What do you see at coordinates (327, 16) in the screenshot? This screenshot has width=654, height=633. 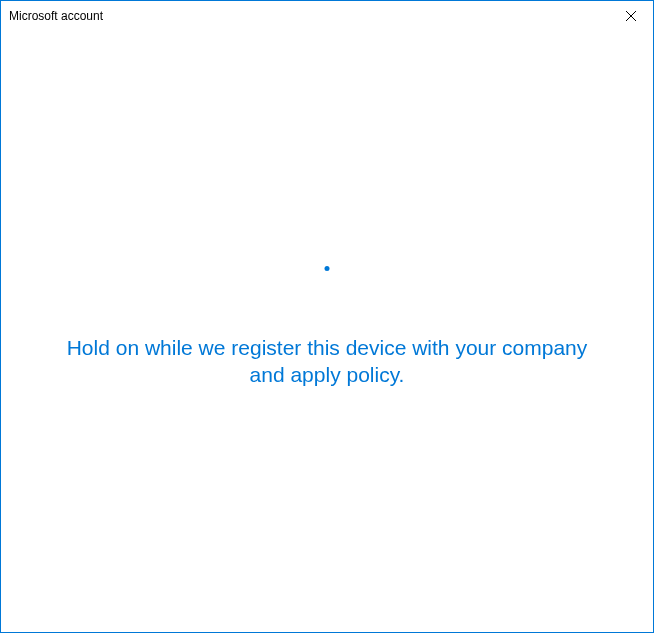 I see `titlebar: Microsoft account` at bounding box center [327, 16].